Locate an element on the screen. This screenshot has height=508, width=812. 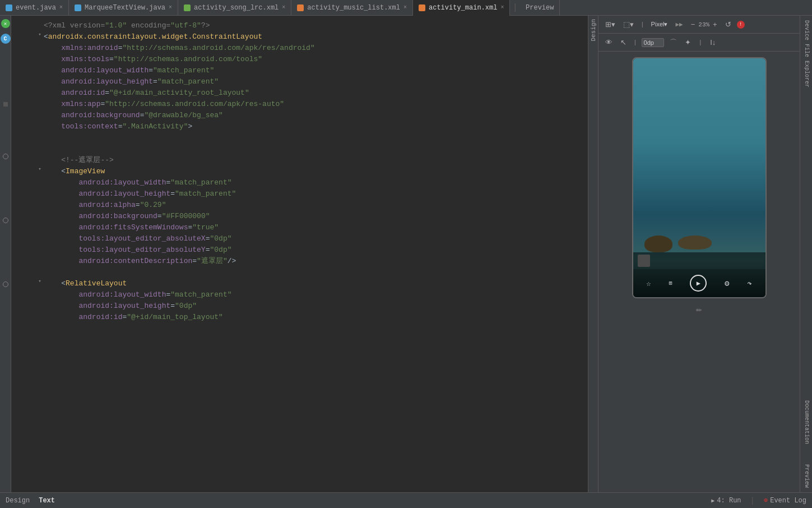
error-icon: ⊗ is located at coordinates (765, 500).